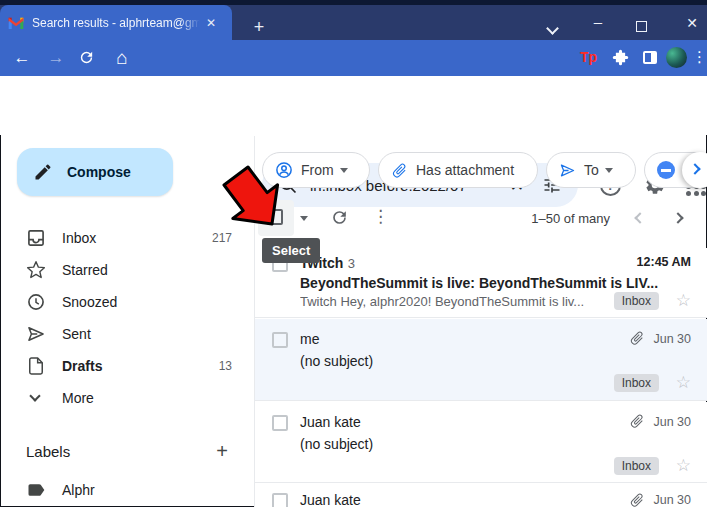 This screenshot has height=507, width=707. What do you see at coordinates (36, 302) in the screenshot?
I see `clock-icon` at bounding box center [36, 302].